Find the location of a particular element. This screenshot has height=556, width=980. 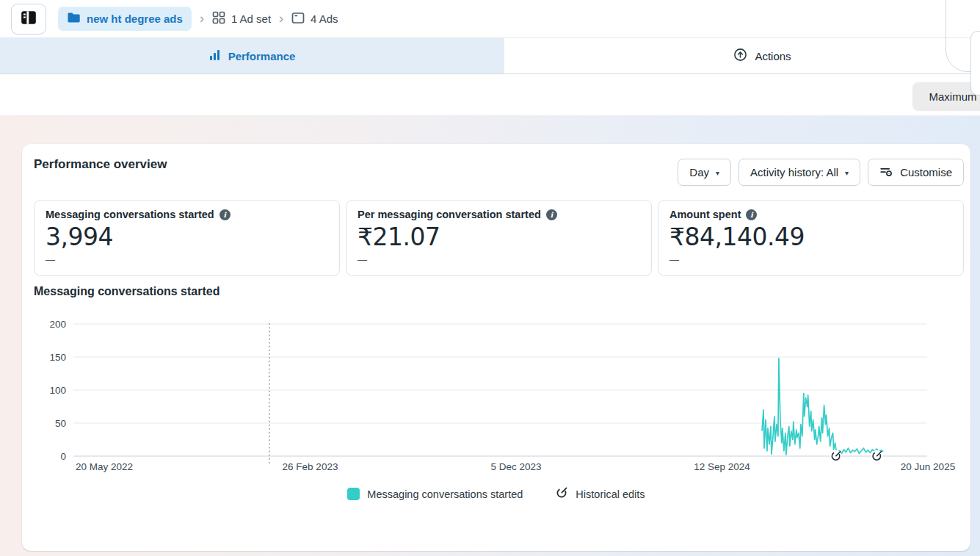

breadcrumb-adset-label: 1 Ad set is located at coordinates (251, 19).